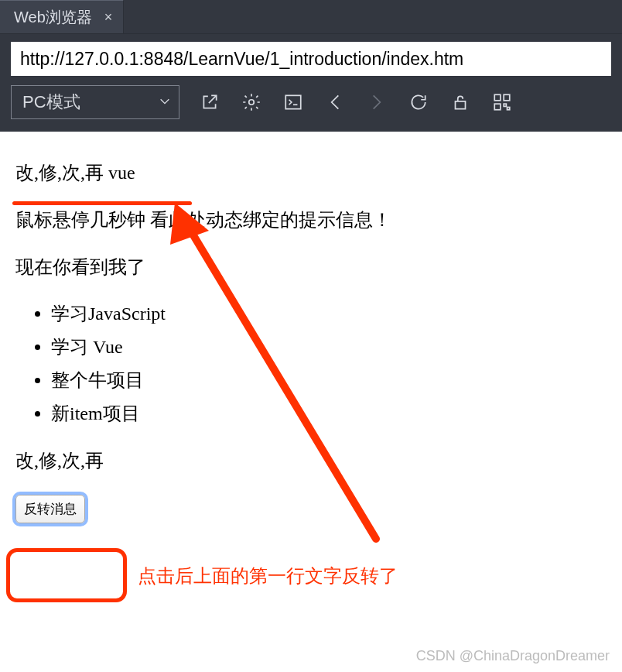  Describe the element at coordinates (329, 314) in the screenshot. I see `list-item: 学习JavaScript` at that location.